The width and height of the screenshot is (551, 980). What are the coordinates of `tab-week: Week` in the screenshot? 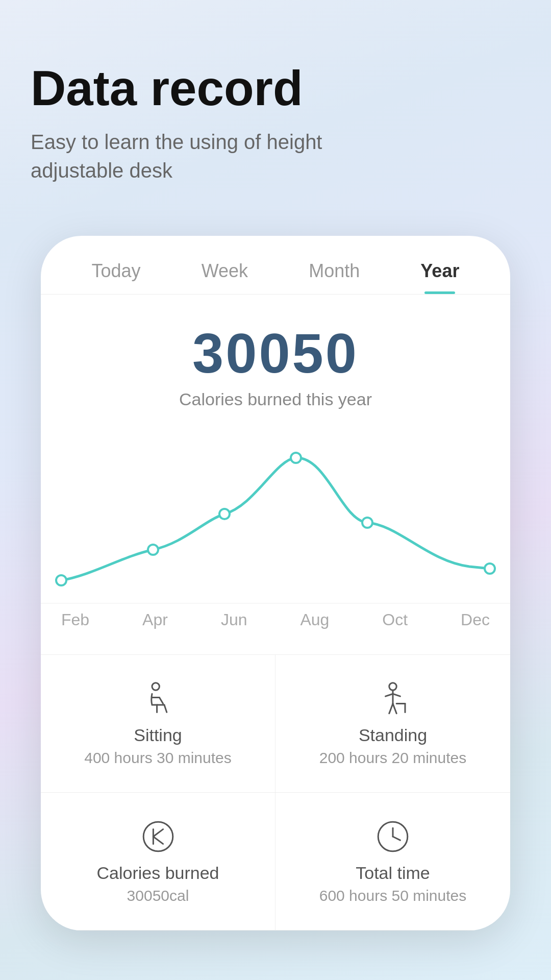 It's located at (224, 277).